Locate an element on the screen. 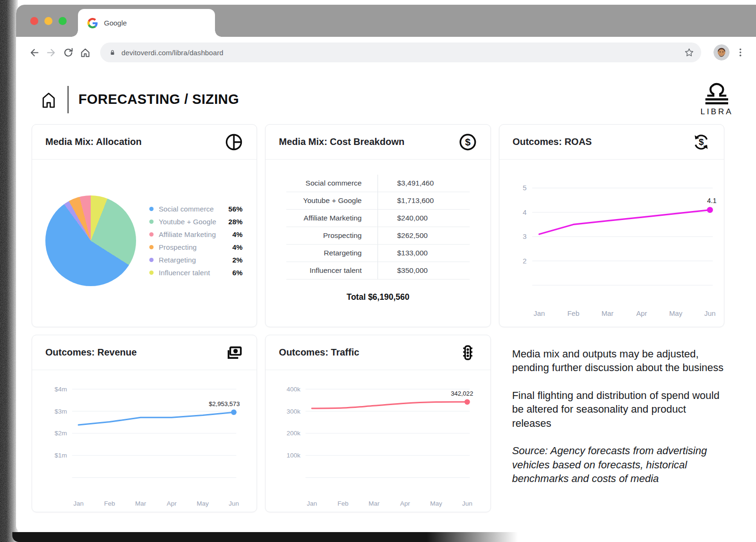 The width and height of the screenshot is (756, 542). legend-item: Youtube + Google28% is located at coordinates (196, 222).